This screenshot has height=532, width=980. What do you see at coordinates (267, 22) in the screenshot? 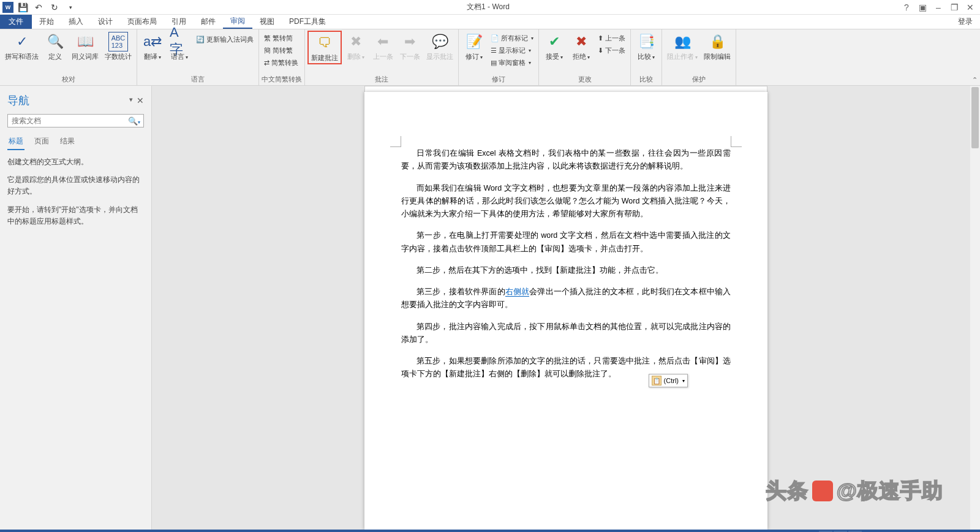
I see `tab-view: 视图` at bounding box center [267, 22].